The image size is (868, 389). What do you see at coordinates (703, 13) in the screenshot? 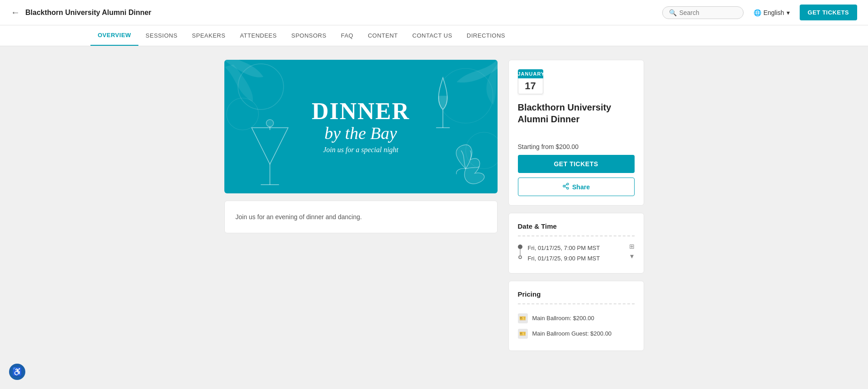
I see `search-box: 🔍` at bounding box center [703, 13].